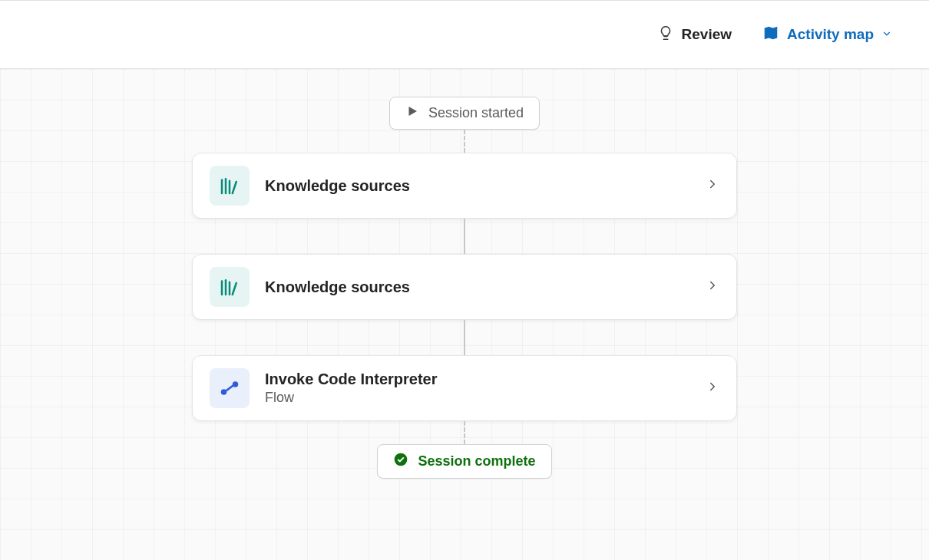 Image resolution: width=929 pixels, height=560 pixels. Describe the element at coordinates (771, 35) in the screenshot. I see `map-icon` at that location.